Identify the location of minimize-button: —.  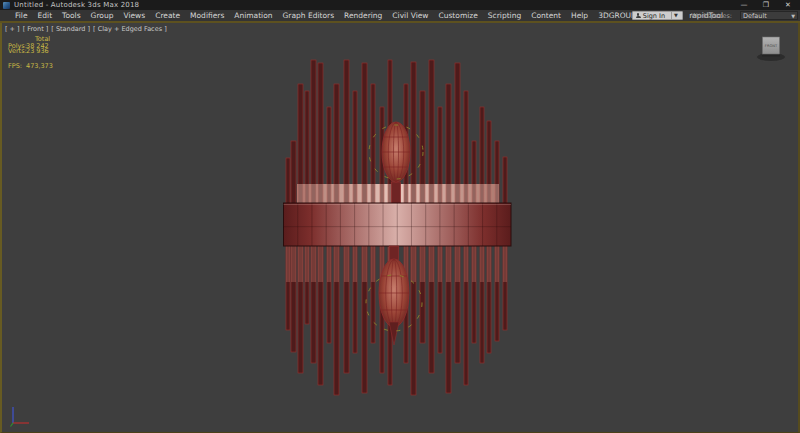
(744, 5).